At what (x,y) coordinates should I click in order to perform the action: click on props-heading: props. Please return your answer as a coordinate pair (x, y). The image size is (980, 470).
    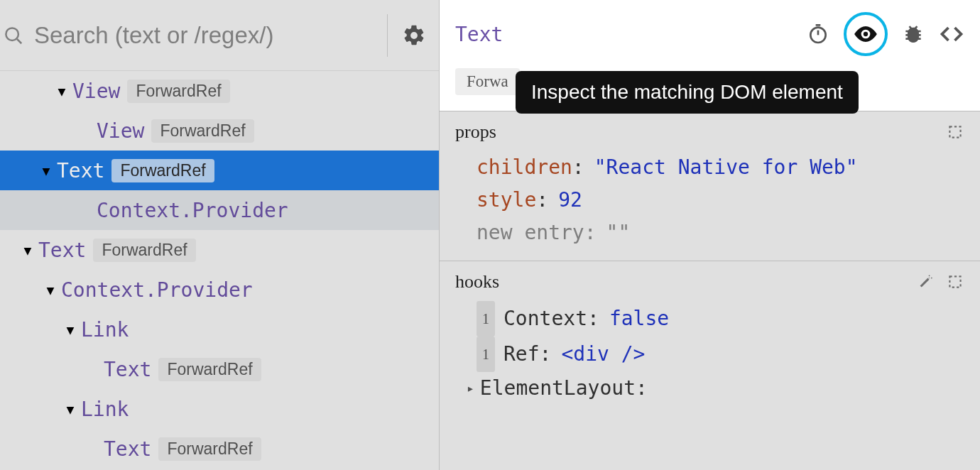
    Looking at the image, I should click on (700, 132).